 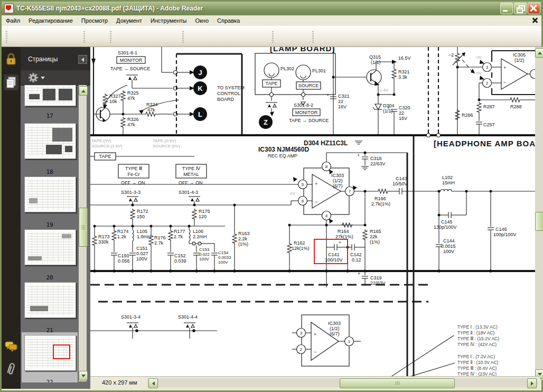 I want to click on scroll-left-button, so click(x=153, y=384).